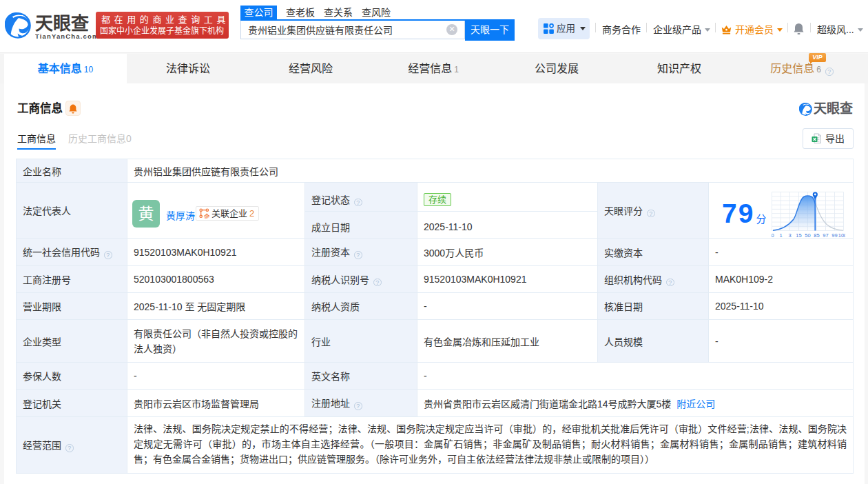 This screenshot has width=868, height=484. I want to click on svg-text: 15, so click(798, 236).